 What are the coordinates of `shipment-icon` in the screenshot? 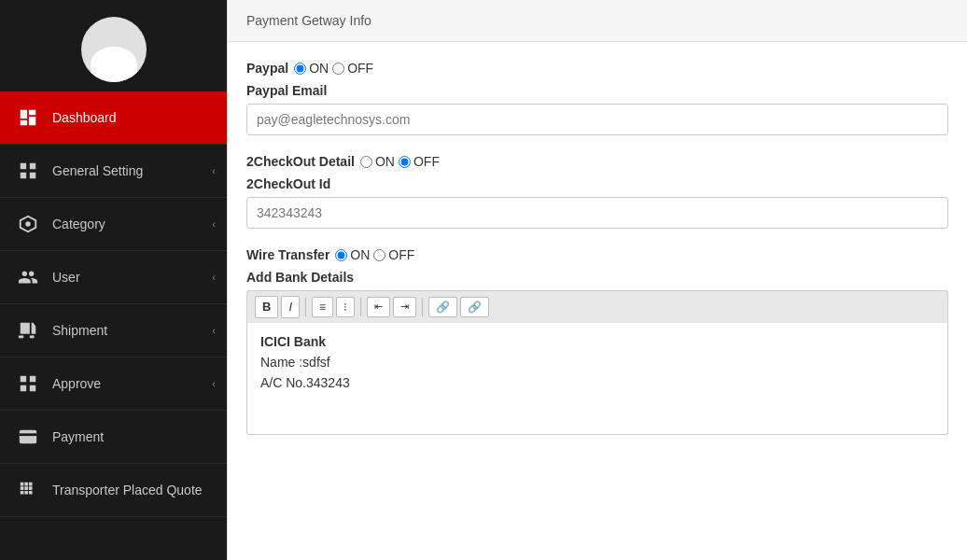 It's located at (28, 330).